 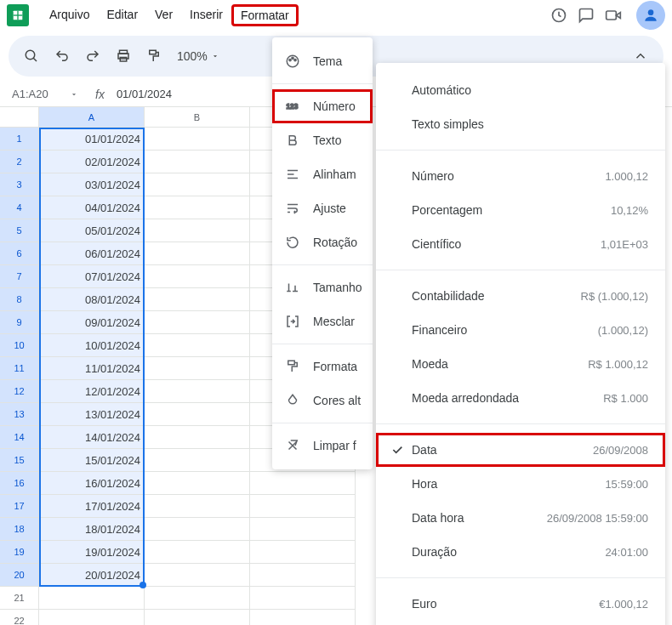 I want to click on row-header: 9, so click(x=20, y=323).